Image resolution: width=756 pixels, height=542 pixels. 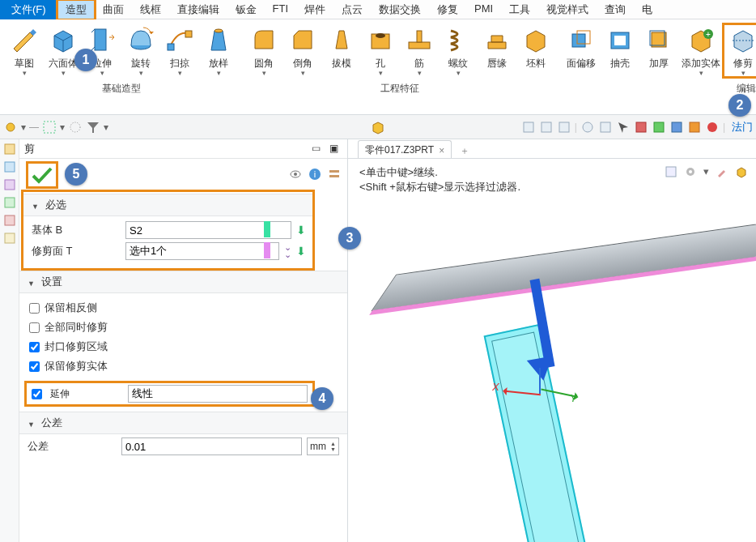 What do you see at coordinates (690, 172) in the screenshot?
I see `gear-icon` at bounding box center [690, 172].